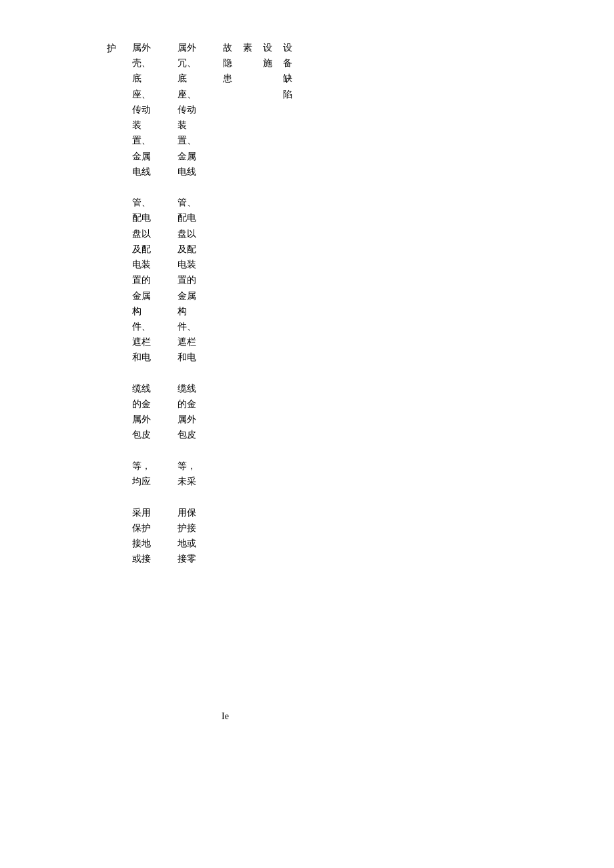  Describe the element at coordinates (111, 48) in the screenshot. I see `hu-label: 护` at that location.